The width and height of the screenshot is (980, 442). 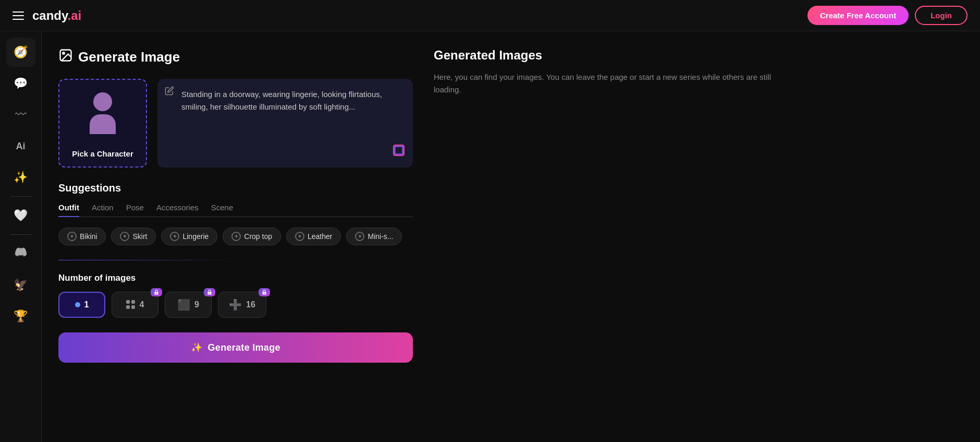 I want to click on logo-accent: .ai, so click(x=75, y=16).